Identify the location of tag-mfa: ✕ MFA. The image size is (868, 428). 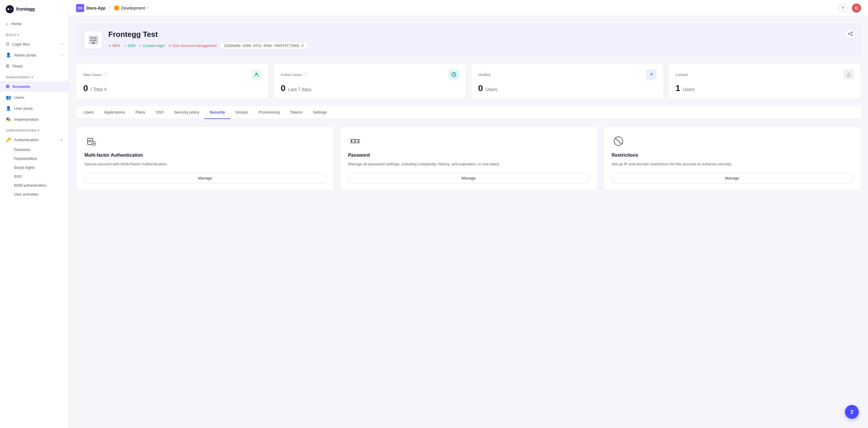
(115, 46).